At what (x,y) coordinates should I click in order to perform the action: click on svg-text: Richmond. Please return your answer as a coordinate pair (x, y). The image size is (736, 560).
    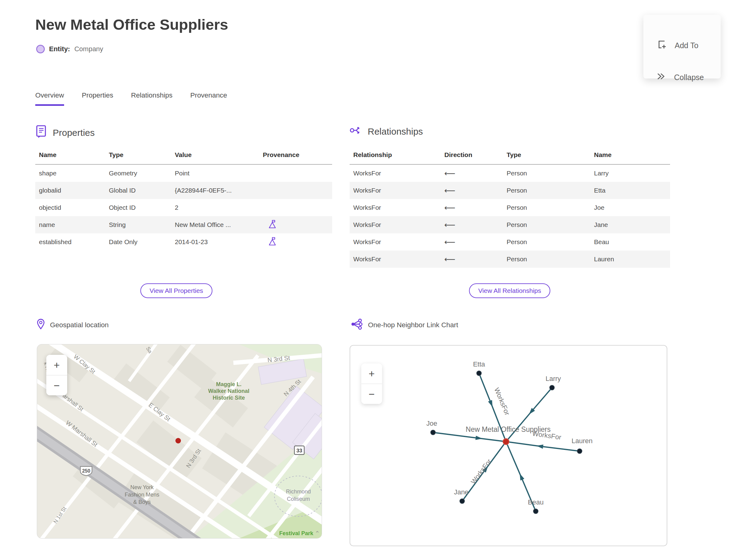
    Looking at the image, I should click on (298, 492).